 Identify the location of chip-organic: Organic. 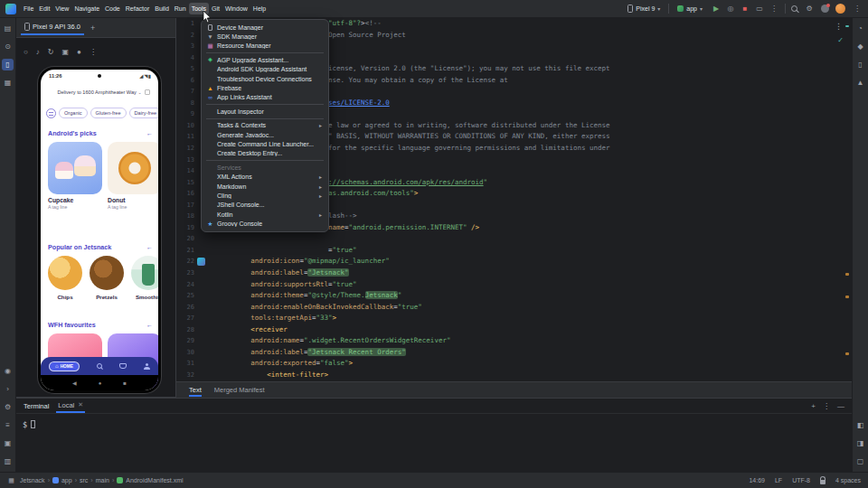
(73, 113).